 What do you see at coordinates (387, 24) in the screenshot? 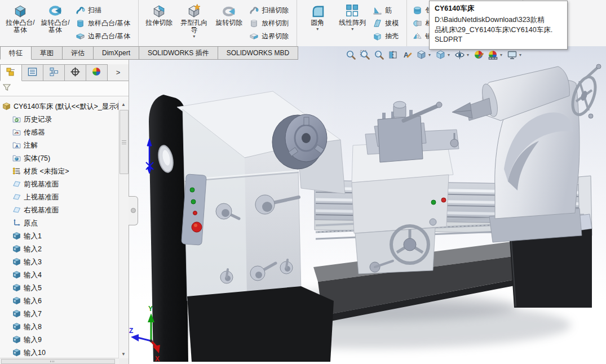
I see `cmd-draft-button: 拔模` at bounding box center [387, 24].